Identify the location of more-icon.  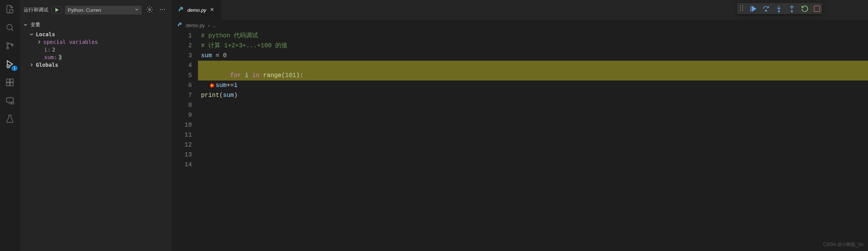
(163, 10).